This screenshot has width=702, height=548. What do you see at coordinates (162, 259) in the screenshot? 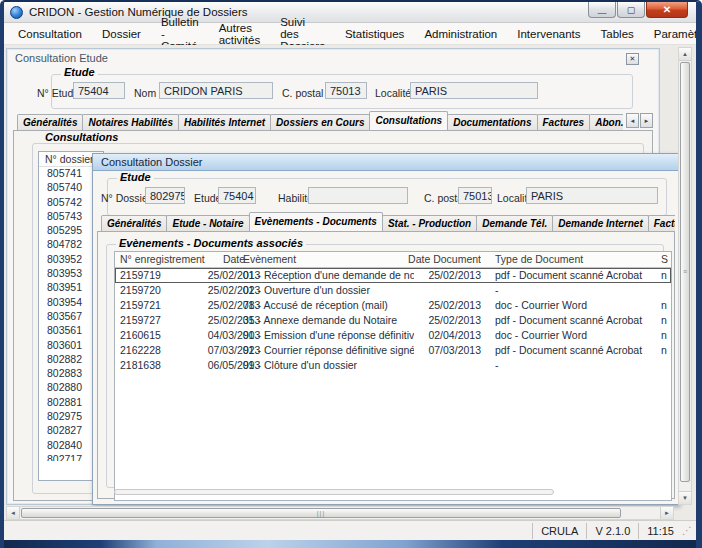
I see `col-header: N° enregistrement` at bounding box center [162, 259].